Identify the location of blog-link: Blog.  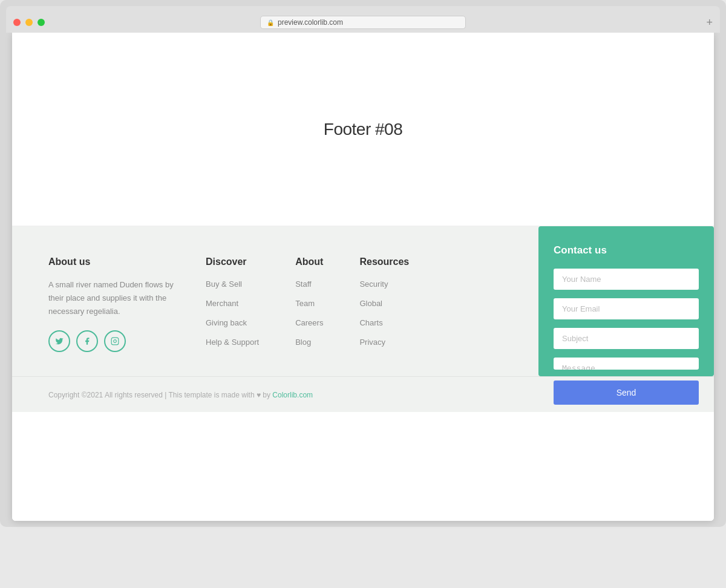
(303, 342).